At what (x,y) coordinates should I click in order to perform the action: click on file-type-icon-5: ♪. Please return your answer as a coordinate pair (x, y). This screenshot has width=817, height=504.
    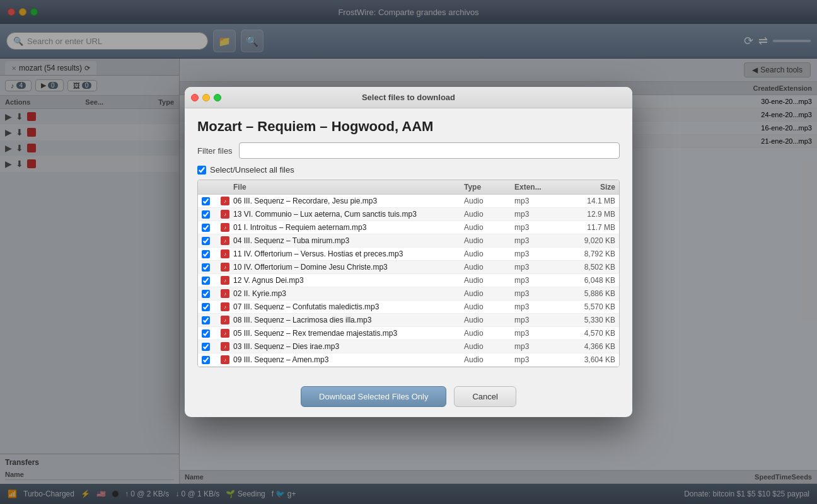
    Looking at the image, I should click on (225, 267).